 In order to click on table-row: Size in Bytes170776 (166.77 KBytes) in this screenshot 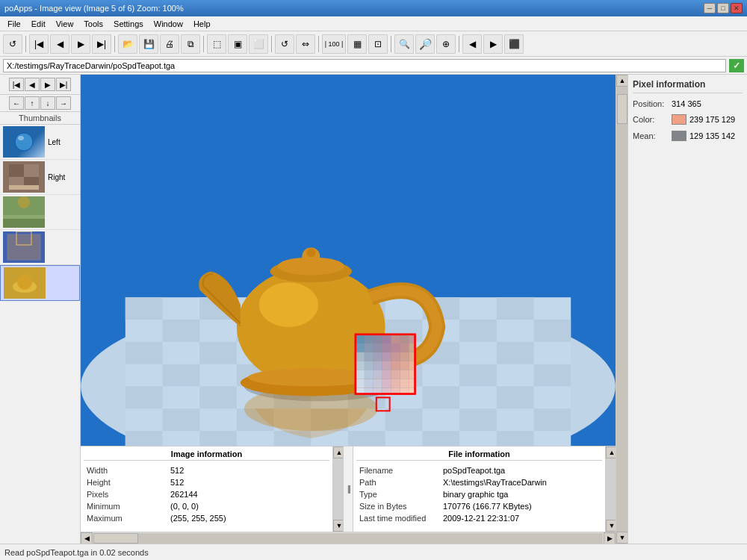, I will do `click(480, 506)`.